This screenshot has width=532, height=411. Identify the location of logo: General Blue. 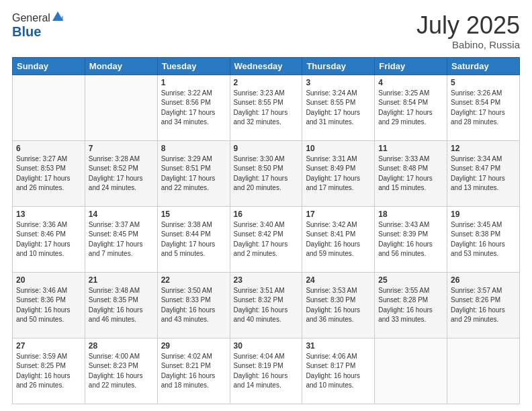
(38, 26).